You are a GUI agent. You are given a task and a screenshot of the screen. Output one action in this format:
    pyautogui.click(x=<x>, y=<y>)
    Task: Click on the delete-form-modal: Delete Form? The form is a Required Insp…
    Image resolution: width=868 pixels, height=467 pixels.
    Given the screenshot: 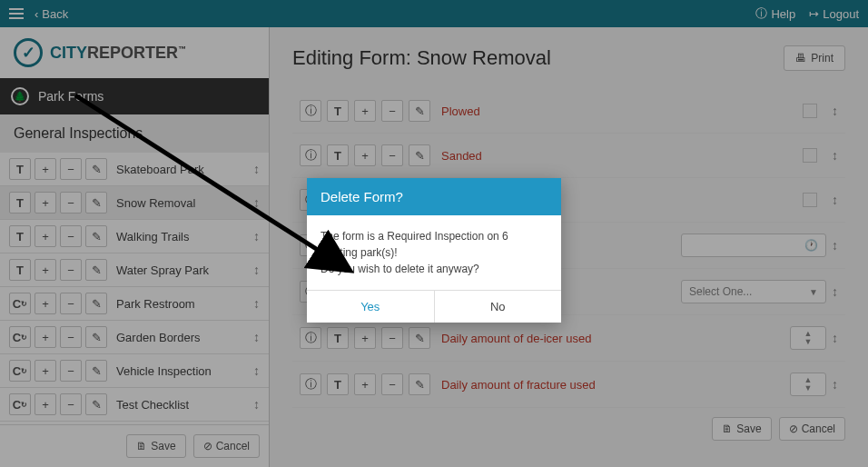 What is the action you would take?
    pyautogui.click(x=434, y=251)
    